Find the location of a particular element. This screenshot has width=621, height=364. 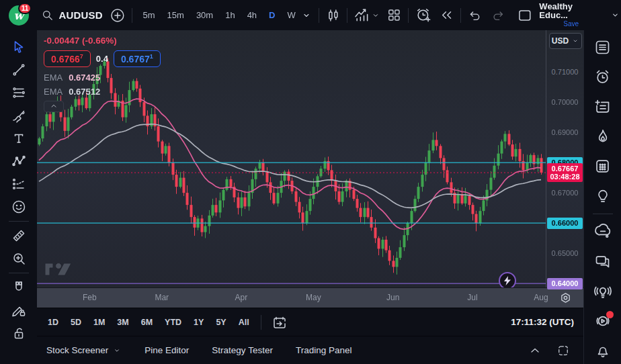

lock-all-tool is located at coordinates (19, 333).